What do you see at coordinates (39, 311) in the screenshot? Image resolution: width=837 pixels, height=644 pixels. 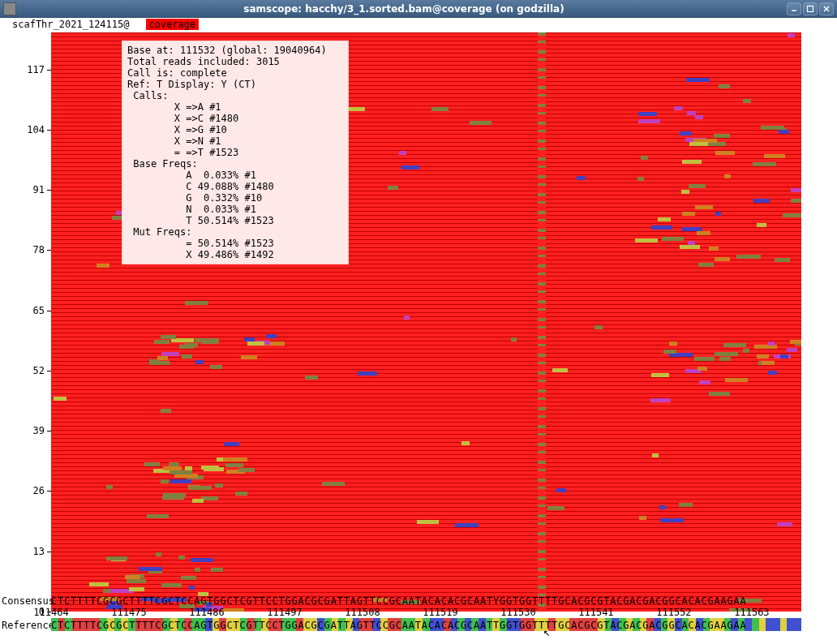 I see `y-tick: 65` at bounding box center [39, 311].